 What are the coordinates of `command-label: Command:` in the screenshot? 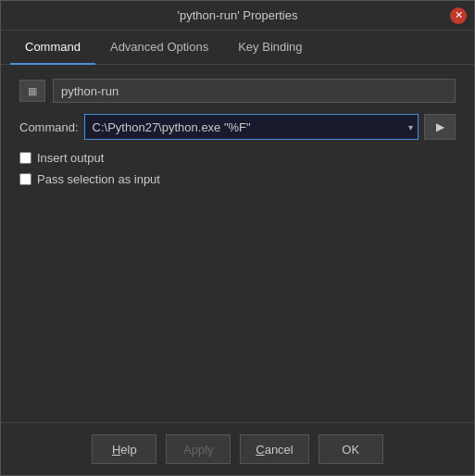 It's located at (49, 128).